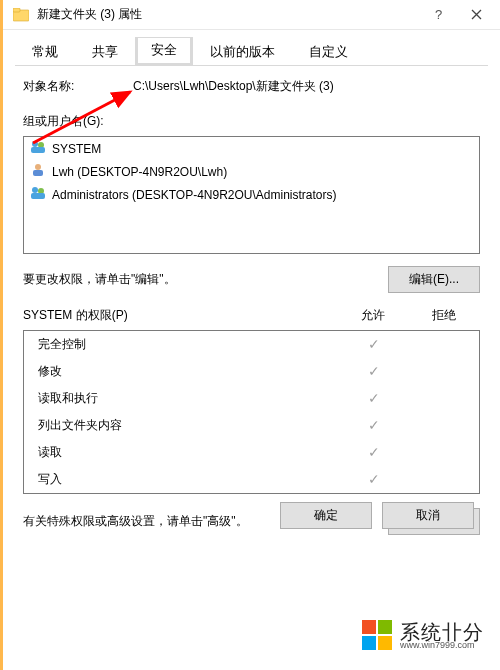  Describe the element at coordinates (252, 316) in the screenshot. I see `permissions-header: SYSTEM 的权限(P) 允许 拒绝` at that location.